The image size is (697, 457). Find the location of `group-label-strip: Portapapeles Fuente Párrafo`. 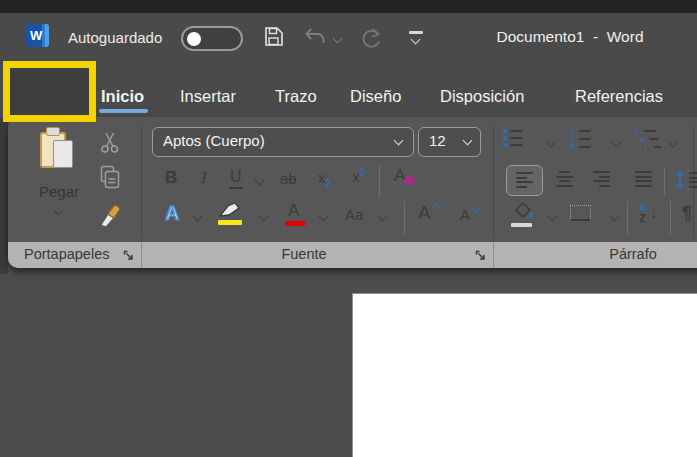

group-label-strip: Portapapeles Fuente Párrafo is located at coordinates (352, 255).